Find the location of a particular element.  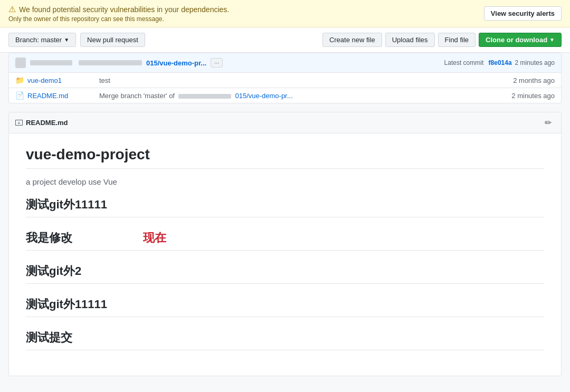

commit-row-left: 015/vue-demo-pr... ··· is located at coordinates (119, 63).